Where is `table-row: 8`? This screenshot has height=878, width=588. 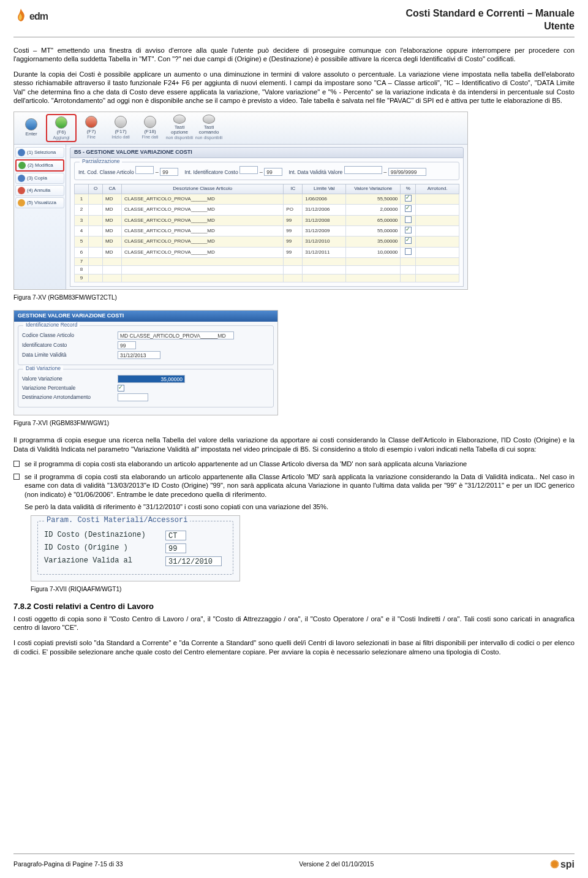
table-row: 8 is located at coordinates (267, 270).